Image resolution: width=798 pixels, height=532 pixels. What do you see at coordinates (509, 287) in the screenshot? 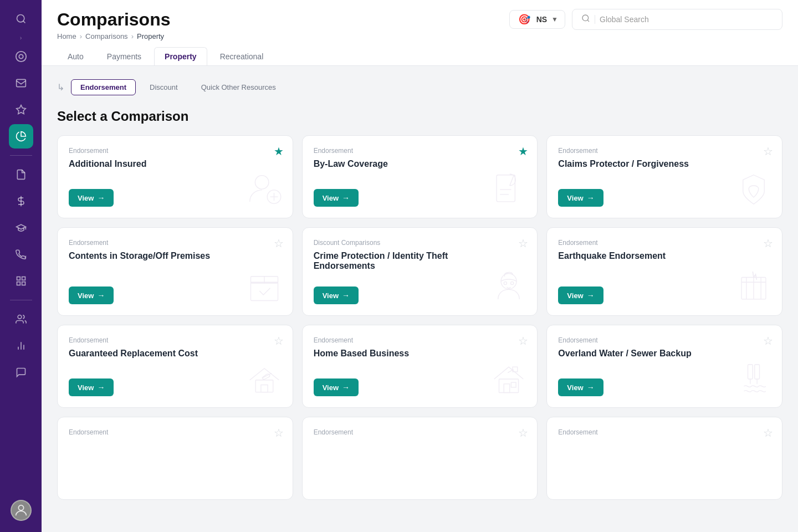
I see `thief-icon` at bounding box center [509, 287].